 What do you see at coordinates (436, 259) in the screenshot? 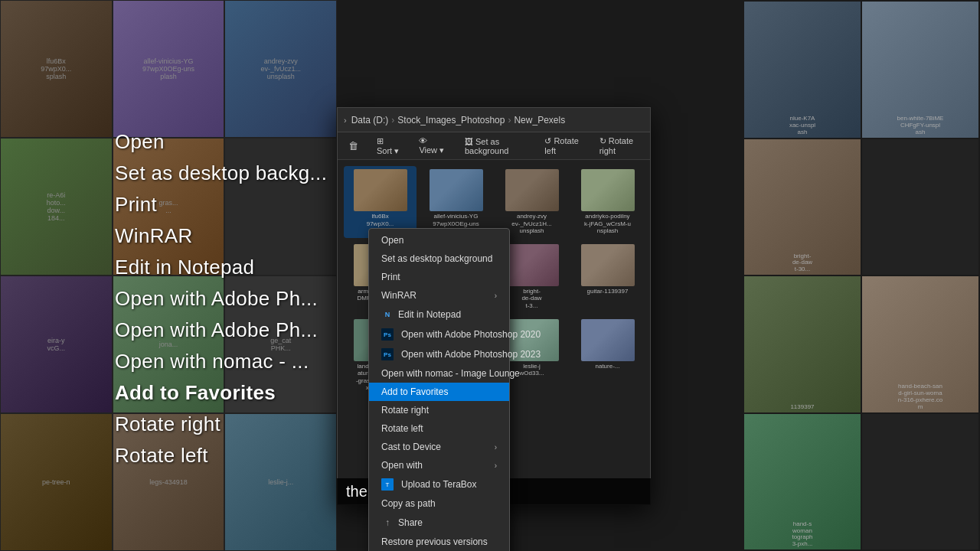
I see `cm-set-desktop-label: Set as desktop background` at bounding box center [436, 259].